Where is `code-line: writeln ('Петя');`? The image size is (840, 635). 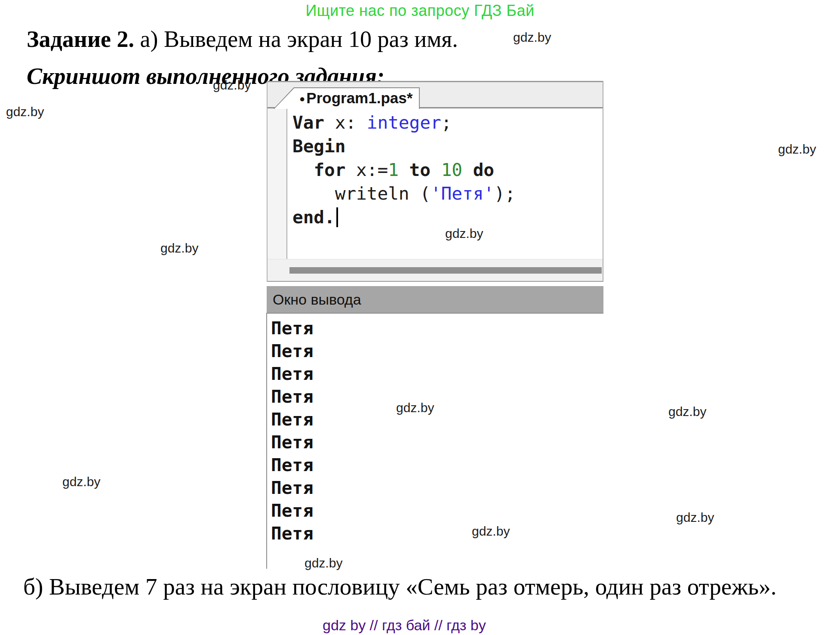
code-line: writeln ('Петя'); is located at coordinates (404, 194).